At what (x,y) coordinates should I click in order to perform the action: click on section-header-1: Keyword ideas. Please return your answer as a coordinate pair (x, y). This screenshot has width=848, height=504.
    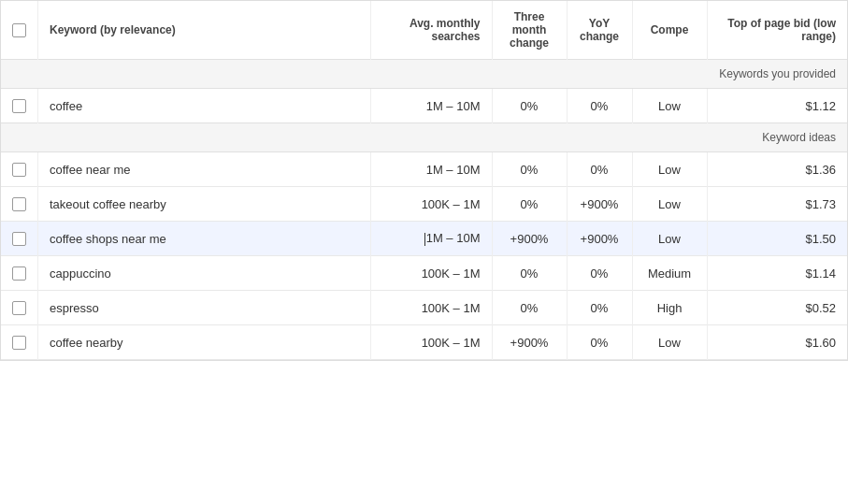
    Looking at the image, I should click on (424, 138).